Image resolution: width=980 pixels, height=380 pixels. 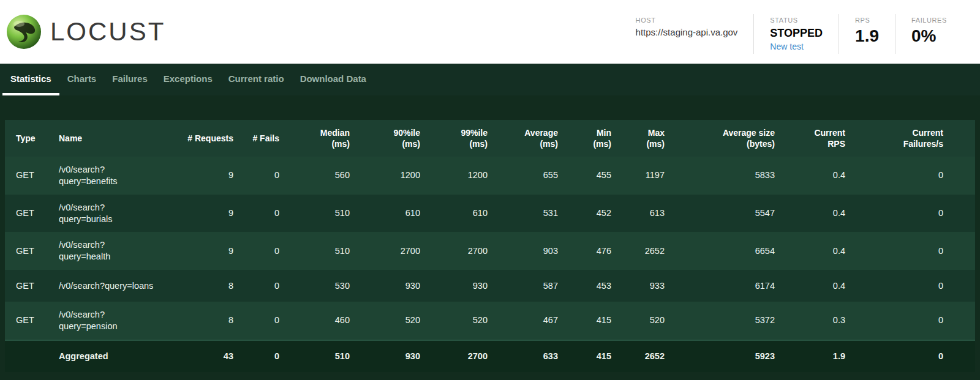 I want to click on table-row: GET/v0/search?query=loans805309309305874…, so click(x=490, y=286).